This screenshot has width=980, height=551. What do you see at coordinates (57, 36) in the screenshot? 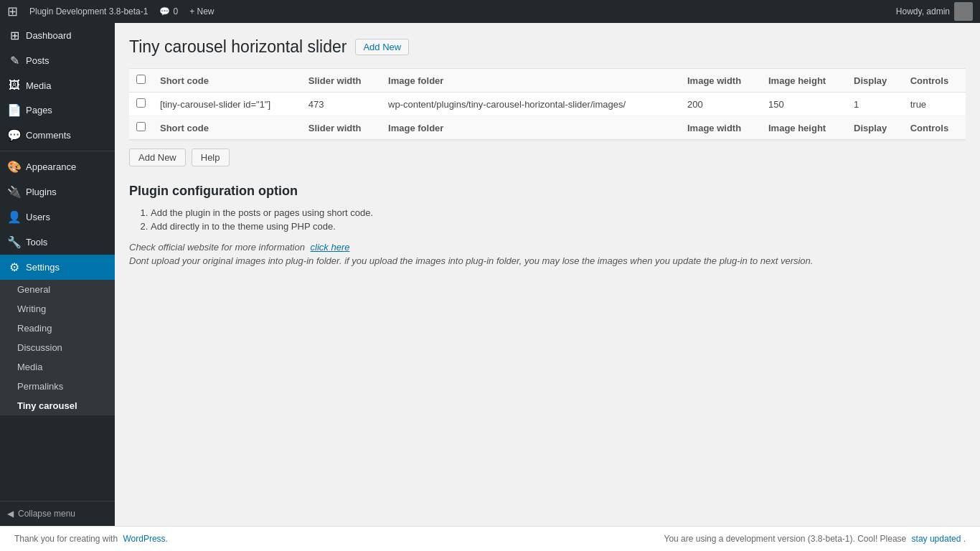
I see `sidebar-item-dashboard: ⊞ Dashboard` at bounding box center [57, 36].